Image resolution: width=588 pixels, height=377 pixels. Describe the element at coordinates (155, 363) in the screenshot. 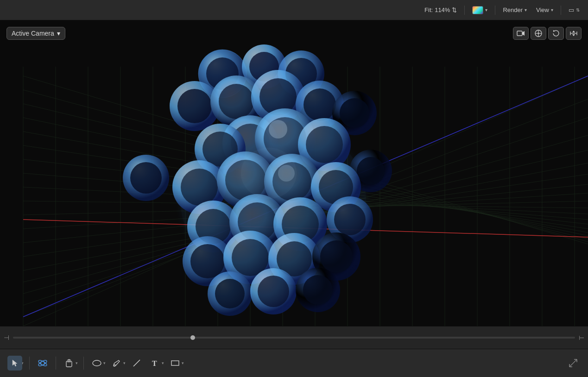

I see `svg-text: T` at that location.